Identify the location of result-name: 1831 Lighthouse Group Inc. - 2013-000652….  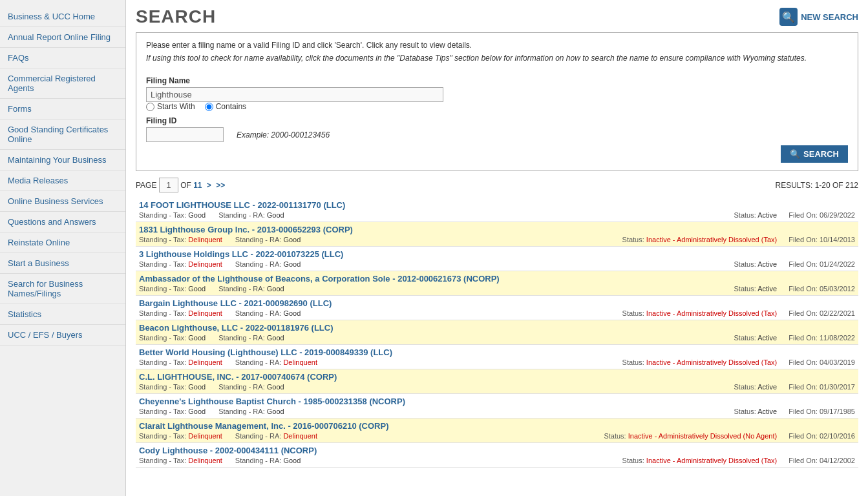
(246, 230).